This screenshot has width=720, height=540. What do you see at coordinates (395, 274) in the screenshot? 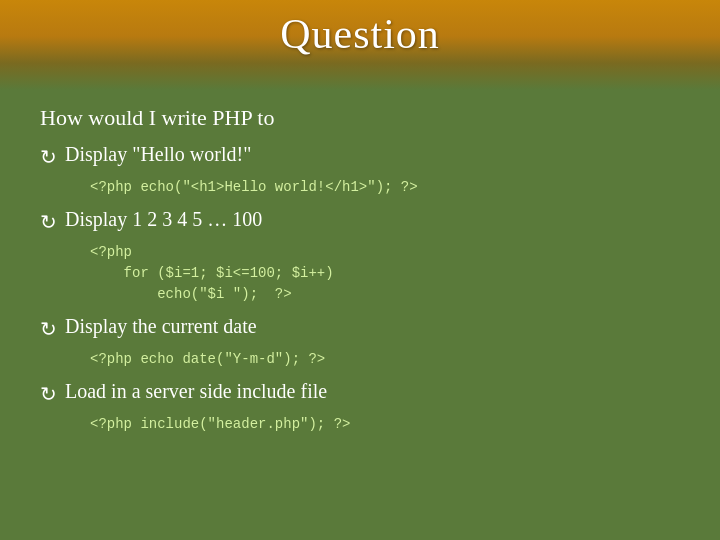
I see `code-block-2: <?php for ($i=1; $i<=100; $i++) echo("$i…` at bounding box center [395, 274].